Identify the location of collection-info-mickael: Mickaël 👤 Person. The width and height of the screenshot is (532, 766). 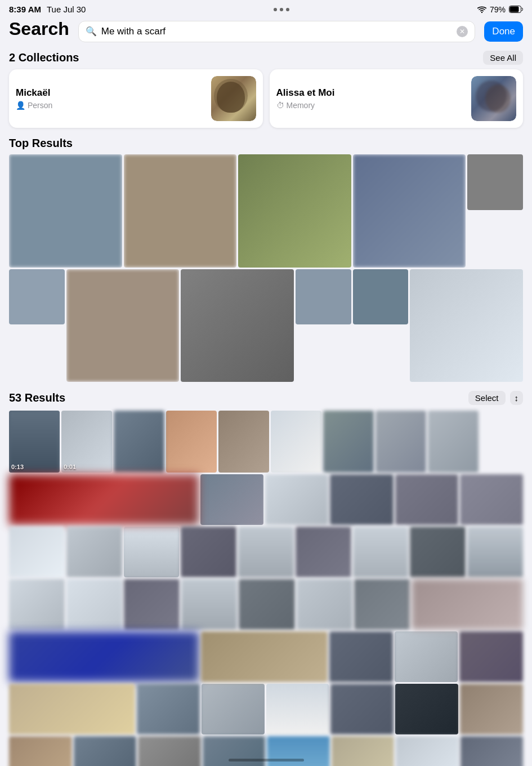
(111, 99).